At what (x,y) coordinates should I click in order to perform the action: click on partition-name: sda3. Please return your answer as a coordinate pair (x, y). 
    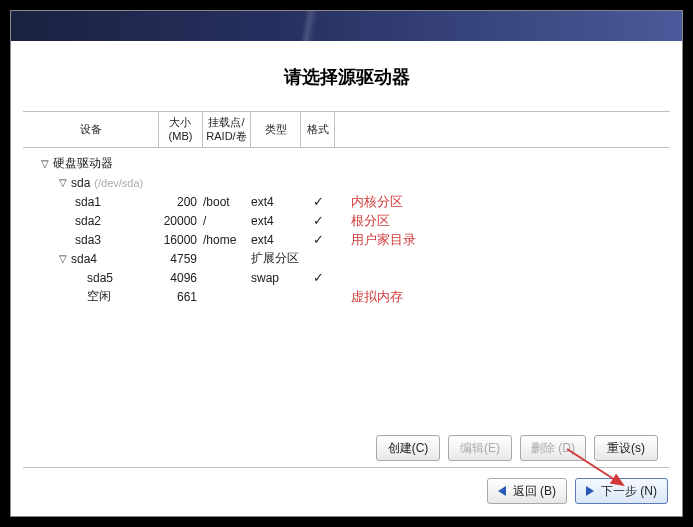
    Looking at the image, I should click on (88, 240).